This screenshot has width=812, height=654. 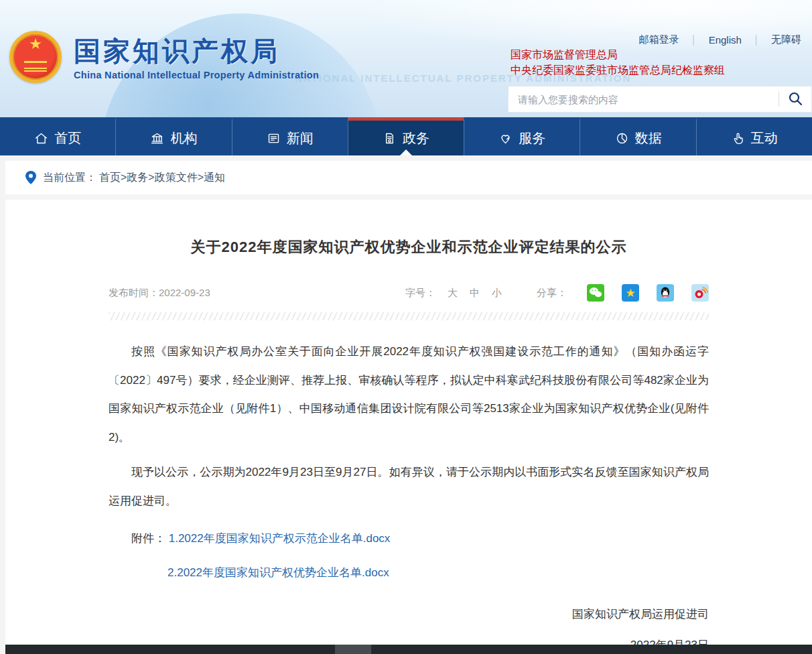 I want to click on discipline-inspection-link: 中央纪委国家监委驻市场监管总局纪检监察组, so click(x=618, y=70).